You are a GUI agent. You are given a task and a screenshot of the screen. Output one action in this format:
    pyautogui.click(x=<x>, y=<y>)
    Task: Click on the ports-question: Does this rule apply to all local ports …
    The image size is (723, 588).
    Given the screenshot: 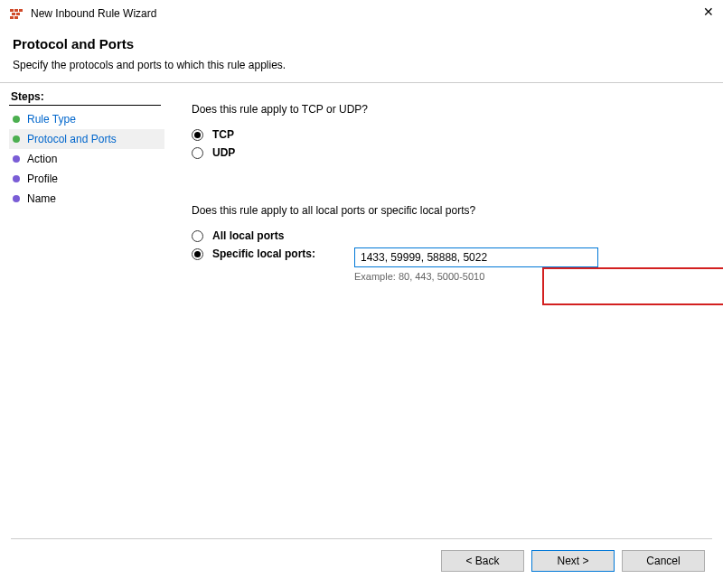 What is the action you would take?
    pyautogui.click(x=444, y=210)
    